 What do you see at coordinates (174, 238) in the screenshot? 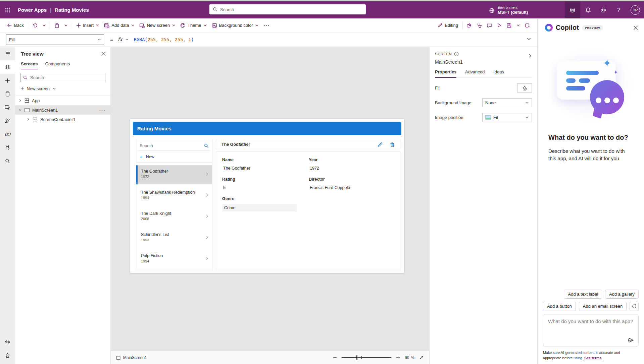
I see `gallery-item: Schindler's List 1993` at bounding box center [174, 238].